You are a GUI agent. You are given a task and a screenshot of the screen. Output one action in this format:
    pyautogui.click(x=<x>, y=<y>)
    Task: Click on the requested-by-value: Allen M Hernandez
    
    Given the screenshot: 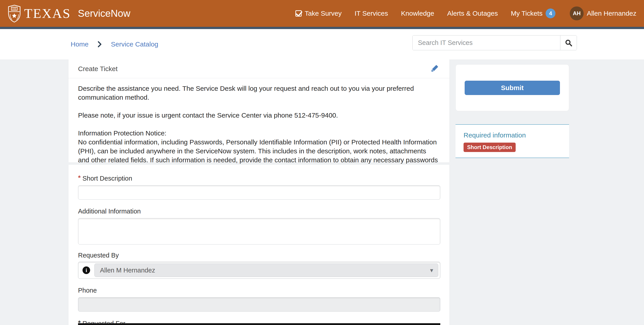 What is the action you would take?
    pyautogui.click(x=128, y=270)
    